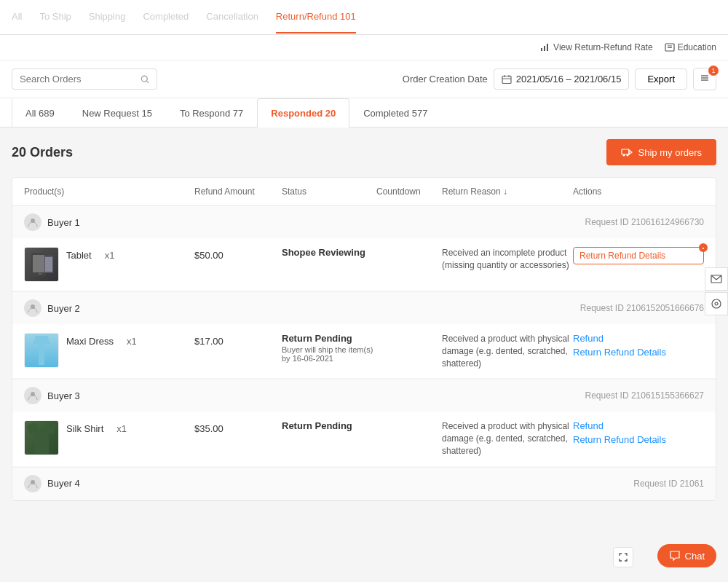 Image resolution: width=728 pixels, height=582 pixels. Describe the element at coordinates (33, 396) in the screenshot. I see `buyer-3-avatar` at that location.